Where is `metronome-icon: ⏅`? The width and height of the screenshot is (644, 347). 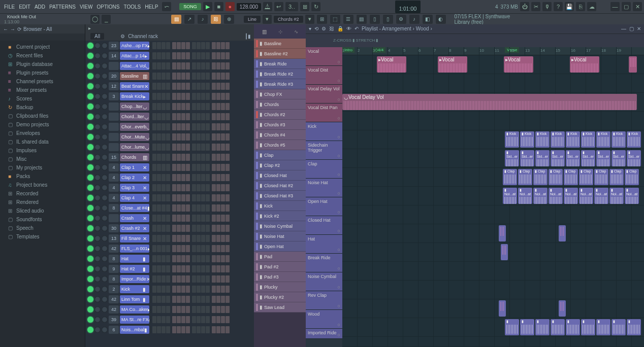
metronome-icon: ⏅ is located at coordinates (268, 7).